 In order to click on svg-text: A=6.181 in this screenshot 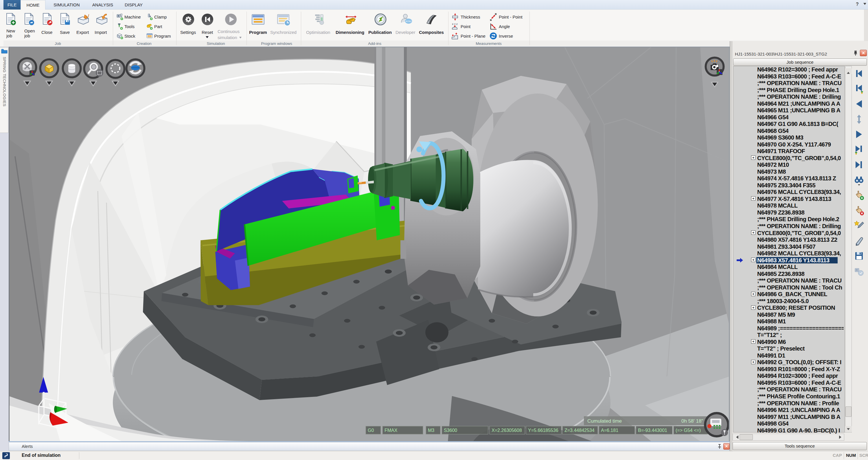, I will do `click(610, 430)`.